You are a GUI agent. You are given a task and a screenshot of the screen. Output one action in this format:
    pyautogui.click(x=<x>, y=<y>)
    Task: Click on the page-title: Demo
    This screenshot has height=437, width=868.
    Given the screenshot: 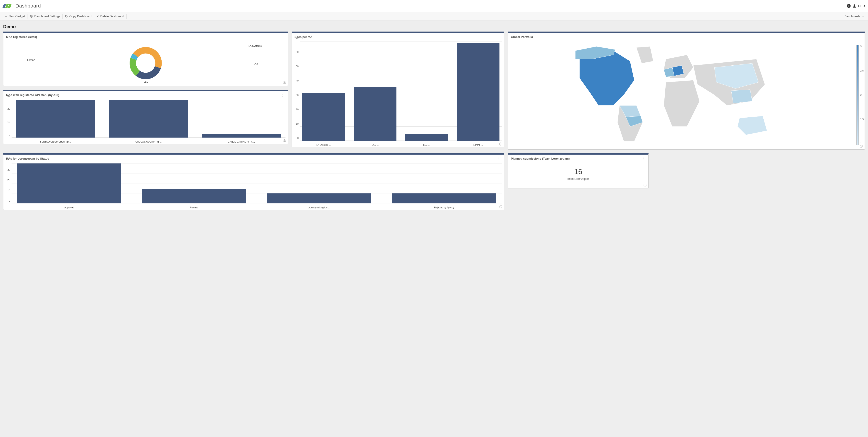 What is the action you would take?
    pyautogui.click(x=434, y=26)
    